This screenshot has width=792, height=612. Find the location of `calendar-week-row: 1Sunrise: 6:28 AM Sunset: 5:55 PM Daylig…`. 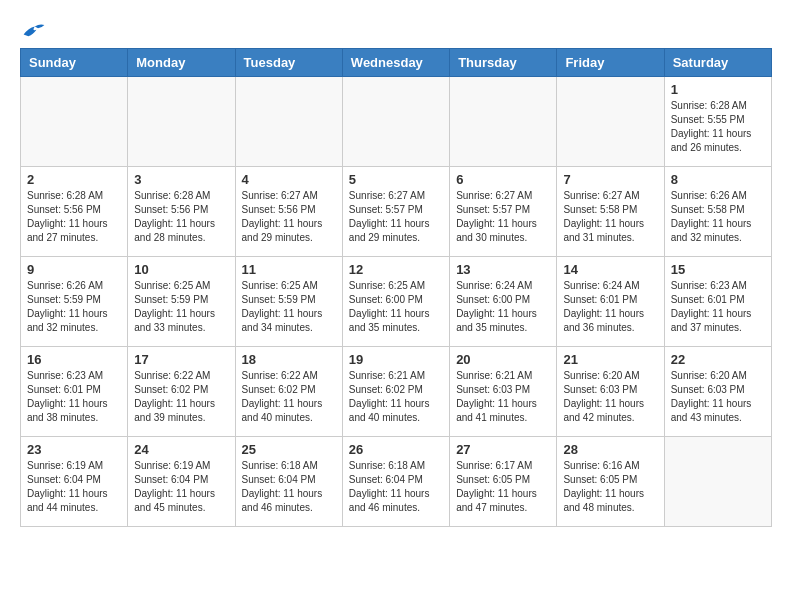

calendar-week-row: 1Sunrise: 6:28 AM Sunset: 5:55 PM Daylig… is located at coordinates (396, 122).